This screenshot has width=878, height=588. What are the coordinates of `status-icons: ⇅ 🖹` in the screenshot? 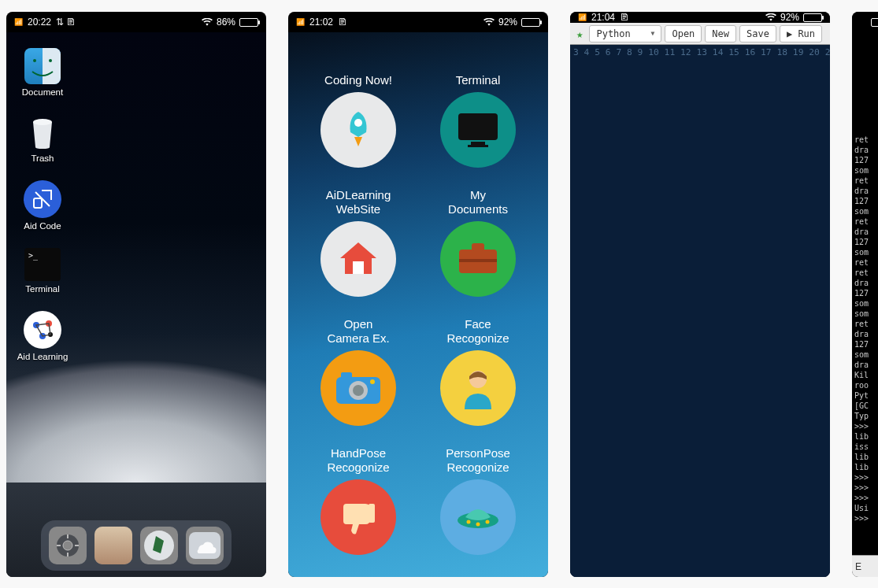 It's located at (66, 22).